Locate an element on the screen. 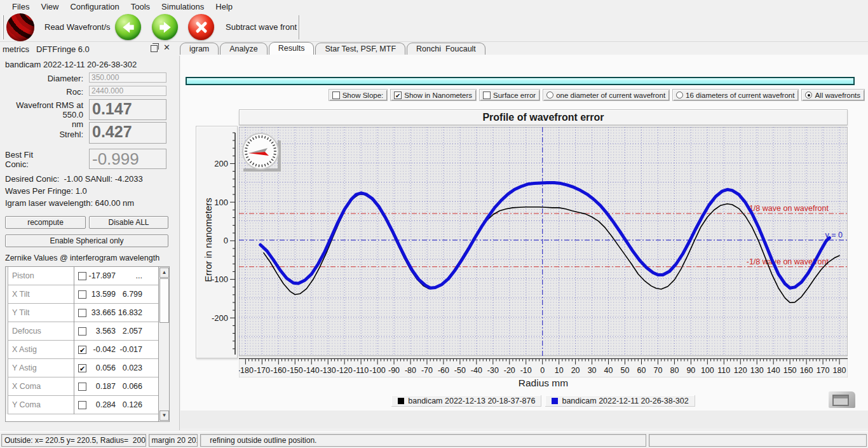 Image resolution: width=868 pixels, height=448 pixels. rms-value: 2.057 is located at coordinates (129, 331).